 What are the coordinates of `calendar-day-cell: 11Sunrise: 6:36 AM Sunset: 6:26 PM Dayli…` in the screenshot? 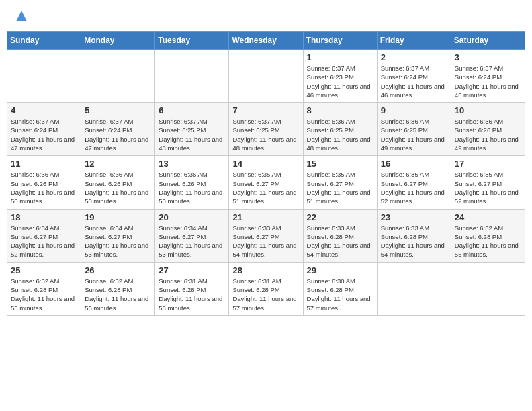 It's located at (44, 183).